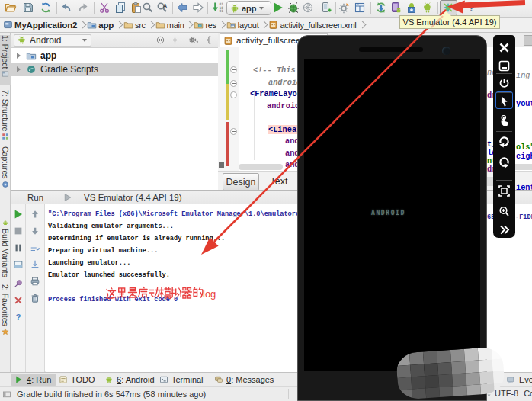  I want to click on tab-text: Text, so click(279, 181).